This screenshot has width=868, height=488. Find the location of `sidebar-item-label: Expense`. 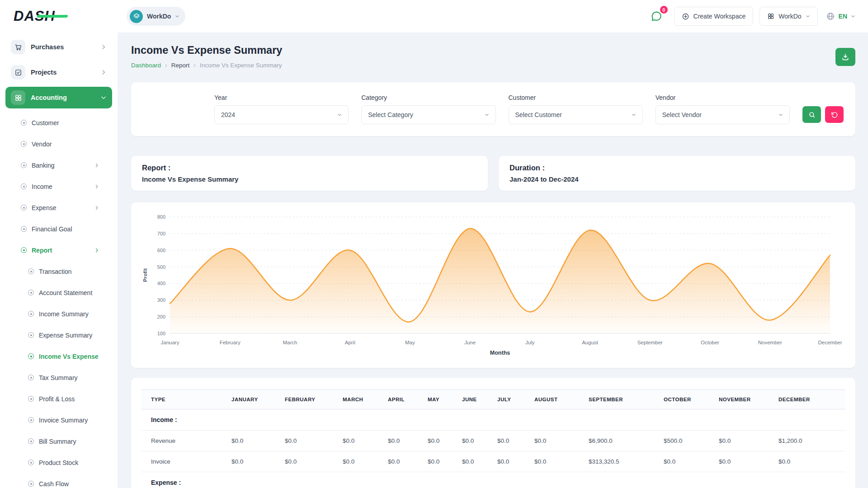

sidebar-item-label: Expense is located at coordinates (44, 208).